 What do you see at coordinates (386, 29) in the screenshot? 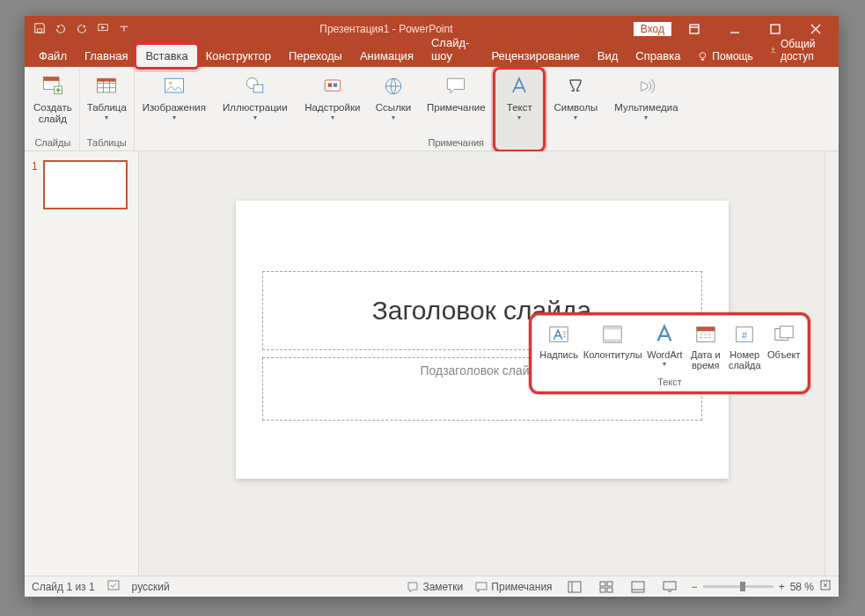
I see `window-title: Презентация1 - PowerPoint` at bounding box center [386, 29].